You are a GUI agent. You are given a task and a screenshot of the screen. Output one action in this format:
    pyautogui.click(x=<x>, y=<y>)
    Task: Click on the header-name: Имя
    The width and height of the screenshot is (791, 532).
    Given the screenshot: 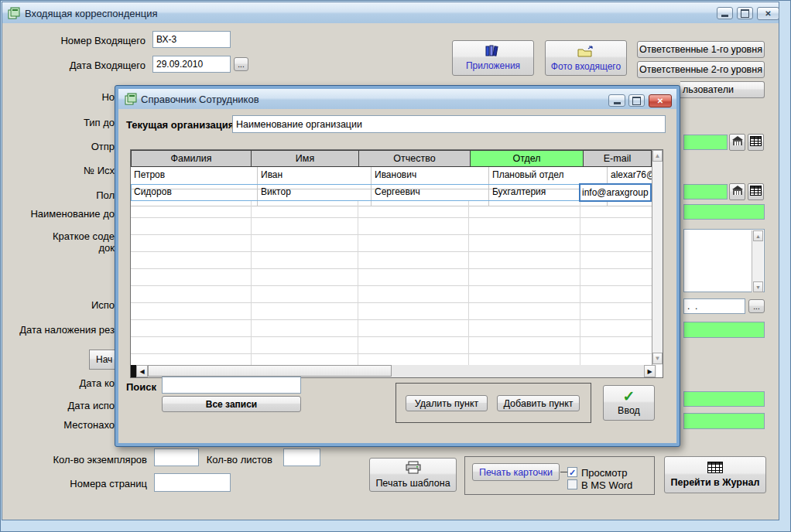 What is the action you would take?
    pyautogui.click(x=305, y=159)
    